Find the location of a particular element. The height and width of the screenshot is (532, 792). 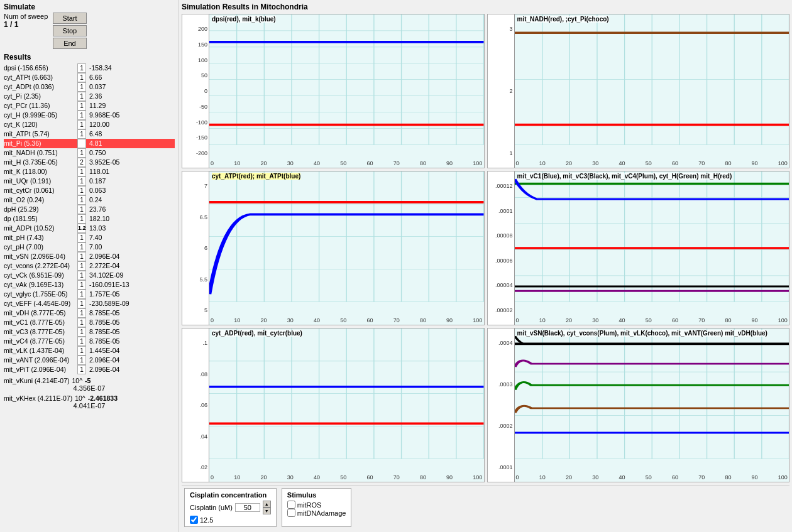

cisplatin-sub-value: 12.5 is located at coordinates (206, 520).